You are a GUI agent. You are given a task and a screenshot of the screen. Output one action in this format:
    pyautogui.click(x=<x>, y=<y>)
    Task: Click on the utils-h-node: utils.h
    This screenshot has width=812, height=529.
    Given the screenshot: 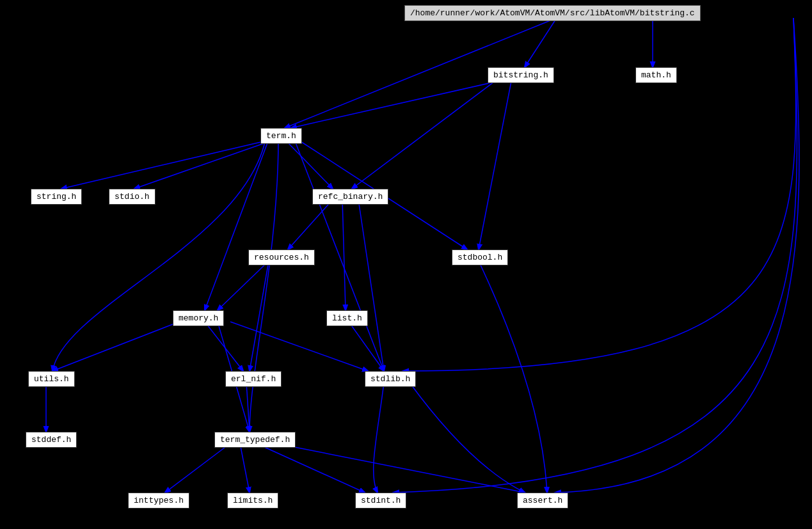 What is the action you would take?
    pyautogui.click(x=51, y=379)
    